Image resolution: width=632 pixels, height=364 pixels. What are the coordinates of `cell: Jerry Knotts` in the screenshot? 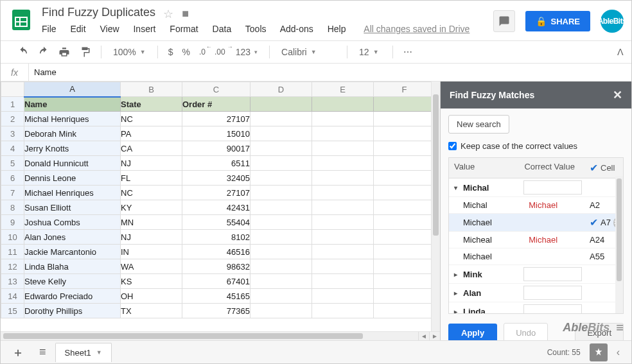 It's located at (73, 149).